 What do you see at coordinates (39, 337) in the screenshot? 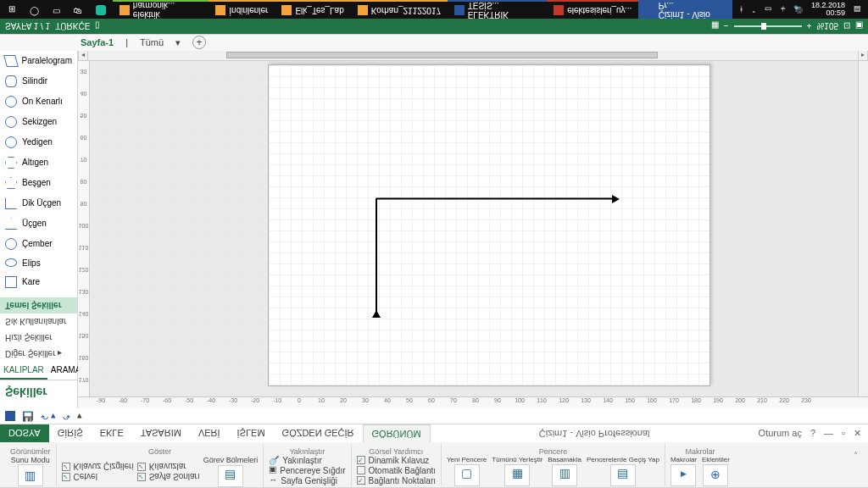
I see `section-hizli-sekiller: Hızlı Şekiller` at bounding box center [39, 337].